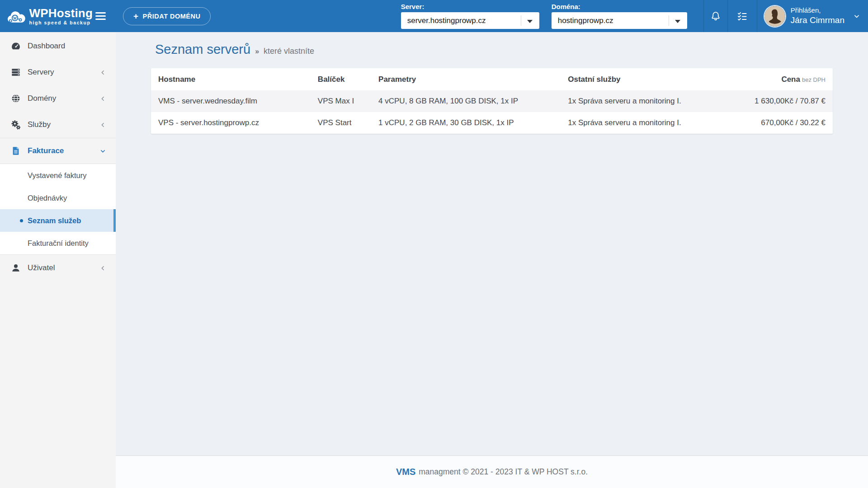 The width and height of the screenshot is (868, 488). I want to click on server-select-label: Server:, so click(470, 6).